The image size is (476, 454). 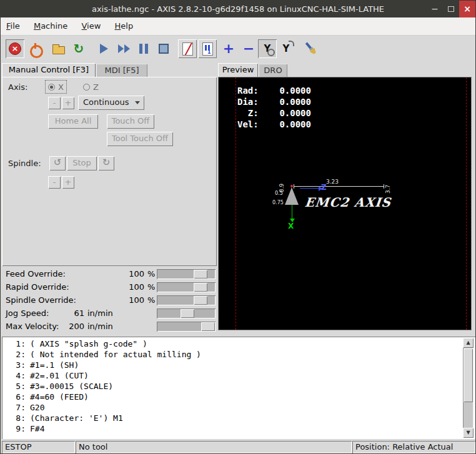 What do you see at coordinates (186, 274) in the screenshot?
I see `feed-override-slider` at bounding box center [186, 274].